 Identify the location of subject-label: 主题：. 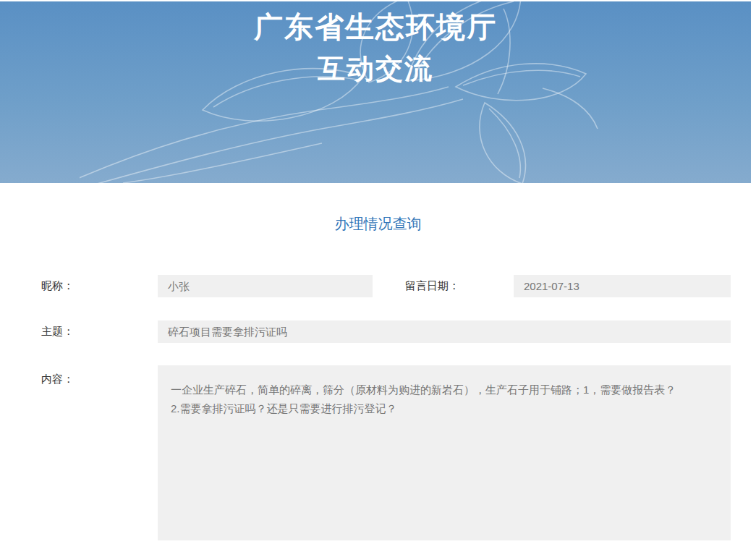
(100, 331).